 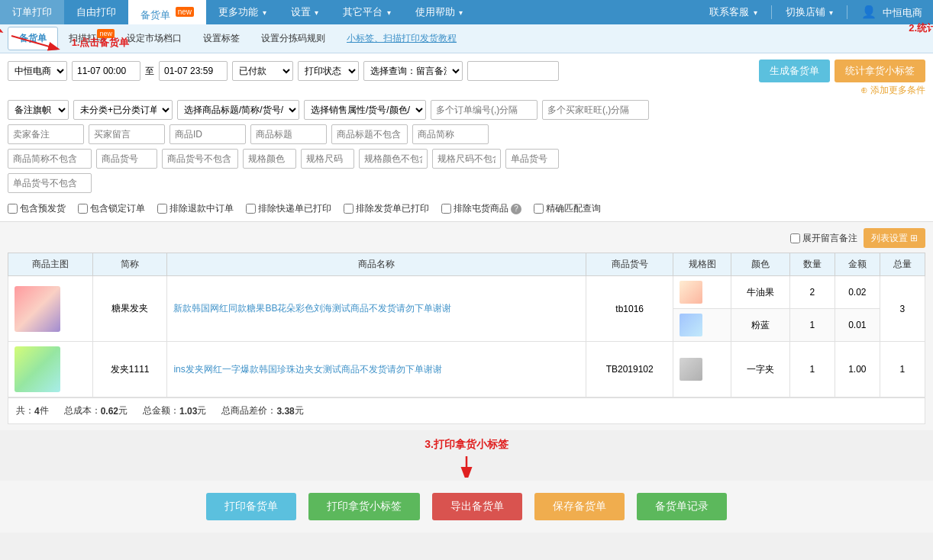 I want to click on nav-help: 使用帮助 ▾, so click(x=440, y=12).